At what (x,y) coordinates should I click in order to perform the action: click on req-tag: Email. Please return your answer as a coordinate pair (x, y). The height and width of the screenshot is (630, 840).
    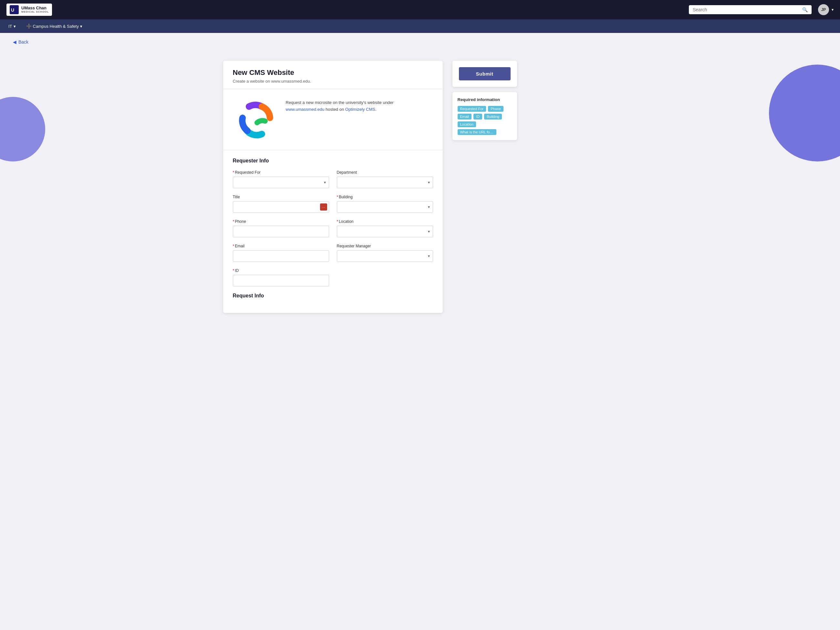
    Looking at the image, I should click on (465, 117).